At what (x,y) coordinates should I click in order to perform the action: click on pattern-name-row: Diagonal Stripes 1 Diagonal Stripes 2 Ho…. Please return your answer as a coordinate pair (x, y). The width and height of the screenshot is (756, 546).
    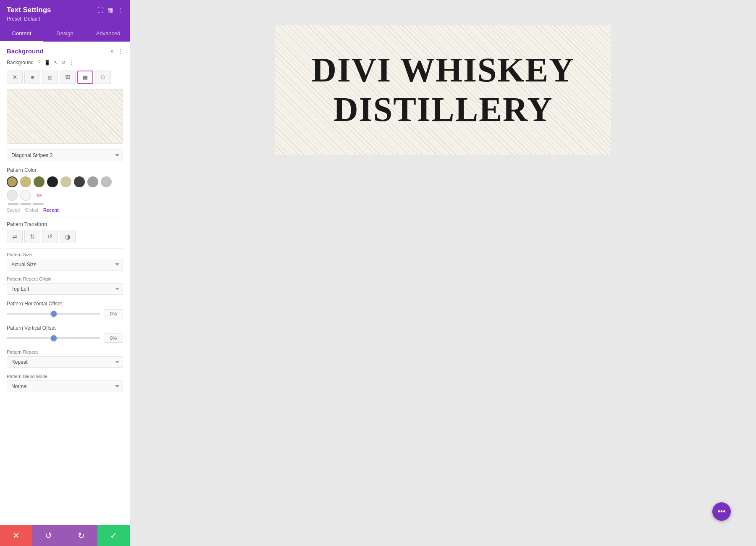
    Looking at the image, I should click on (65, 157).